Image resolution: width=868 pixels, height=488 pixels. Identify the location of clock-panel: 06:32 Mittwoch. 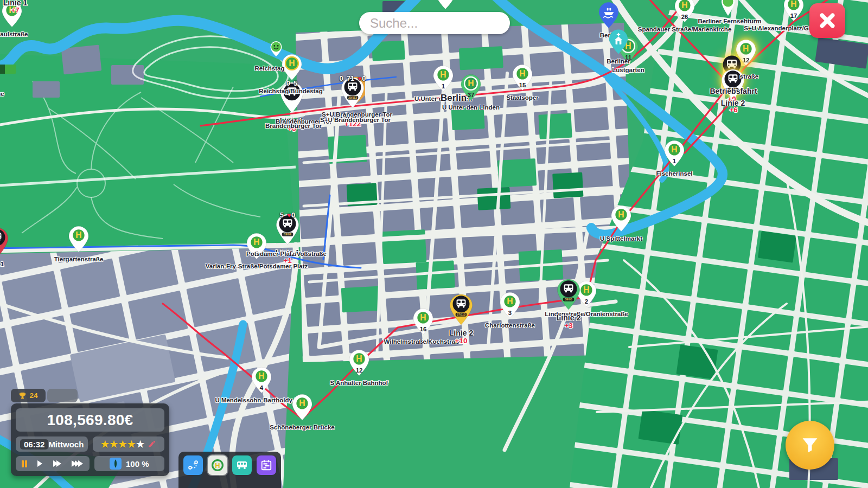
(52, 444).